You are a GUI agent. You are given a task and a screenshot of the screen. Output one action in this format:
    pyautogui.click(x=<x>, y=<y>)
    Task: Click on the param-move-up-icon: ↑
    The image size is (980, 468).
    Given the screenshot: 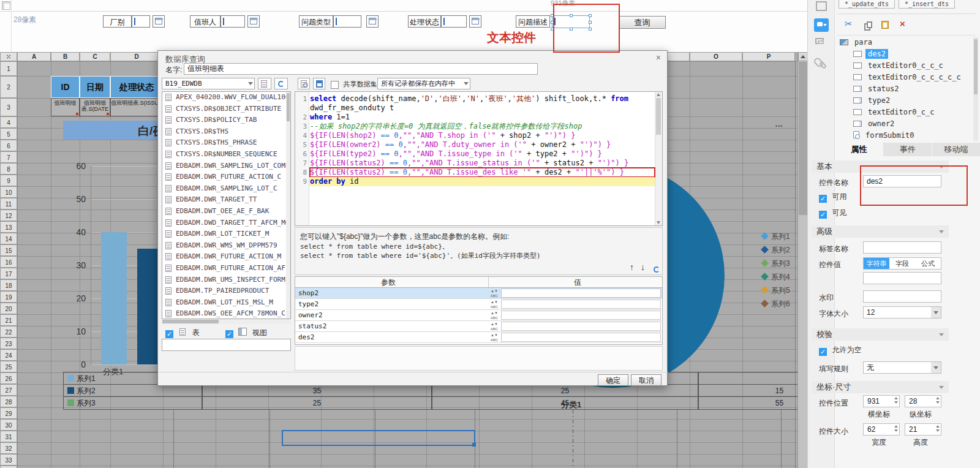 What is the action you would take?
    pyautogui.click(x=632, y=267)
    